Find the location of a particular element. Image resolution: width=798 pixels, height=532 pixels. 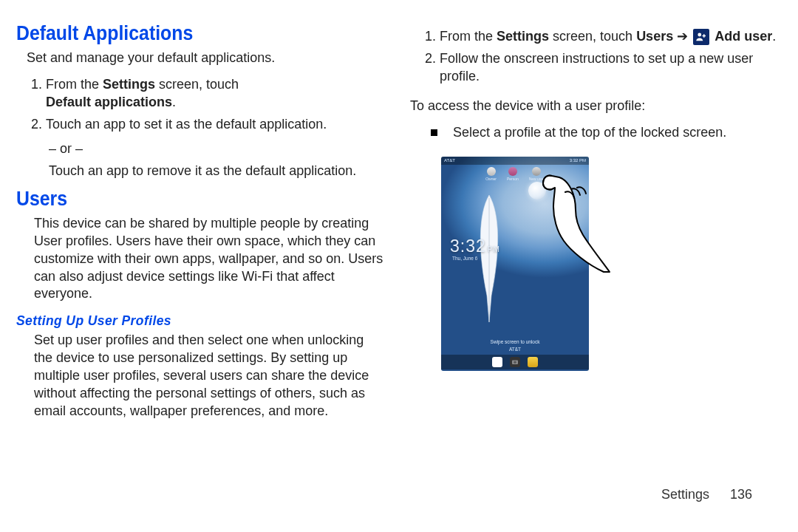

step-text: Touch an app to set it as the default ap… is located at coordinates (186, 124).